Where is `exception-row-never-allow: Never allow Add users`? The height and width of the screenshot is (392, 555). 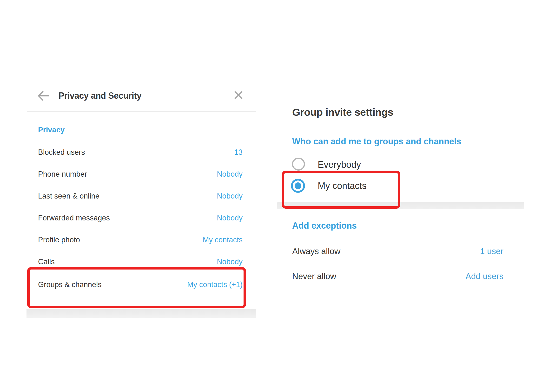
exception-row-never-allow: Never allow Add users is located at coordinates (398, 276).